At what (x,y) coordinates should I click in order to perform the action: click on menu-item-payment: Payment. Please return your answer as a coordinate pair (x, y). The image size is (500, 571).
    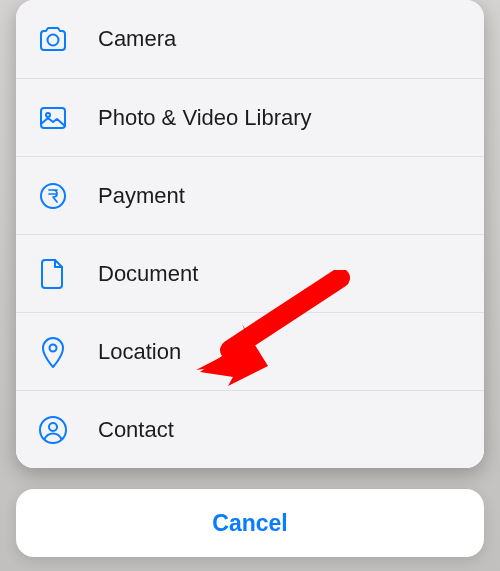
    Looking at the image, I should click on (250, 195).